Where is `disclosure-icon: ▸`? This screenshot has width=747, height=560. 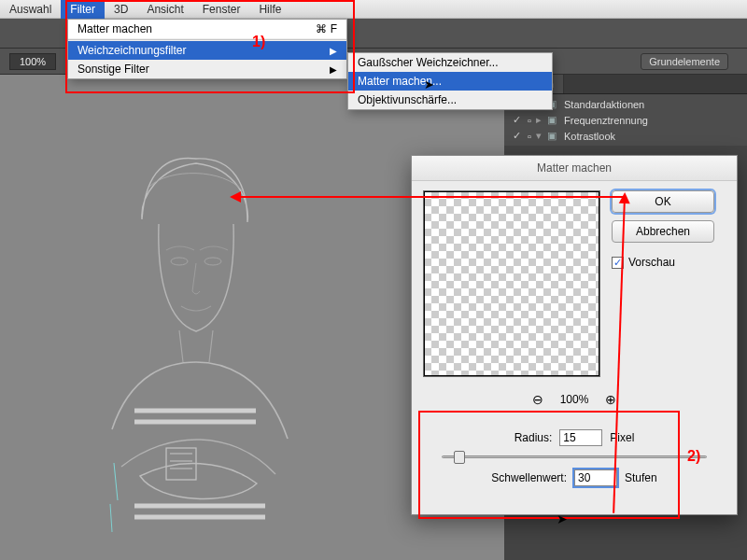
disclosure-icon: ▸ is located at coordinates (542, 119).